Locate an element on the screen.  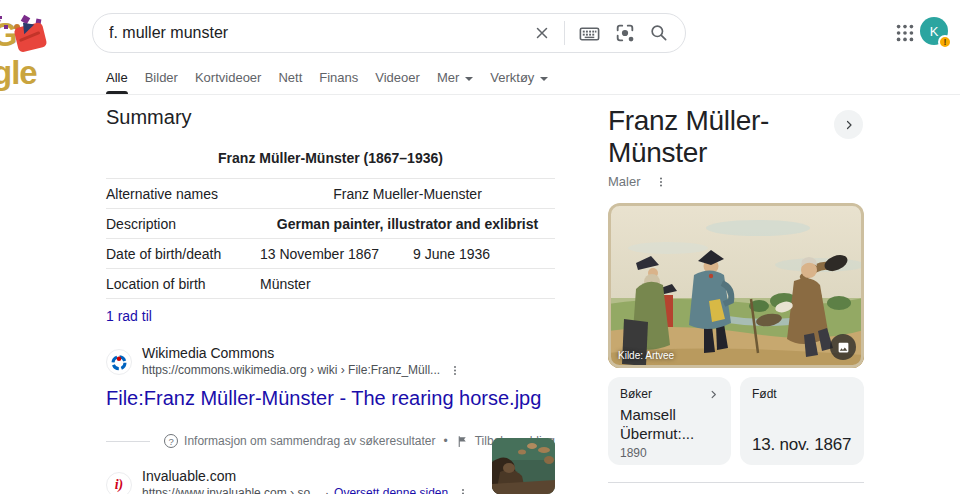
search-result-tabs: Alle Bilder Kortvideoer Nett Finans Vide… is located at coordinates (480, 78).